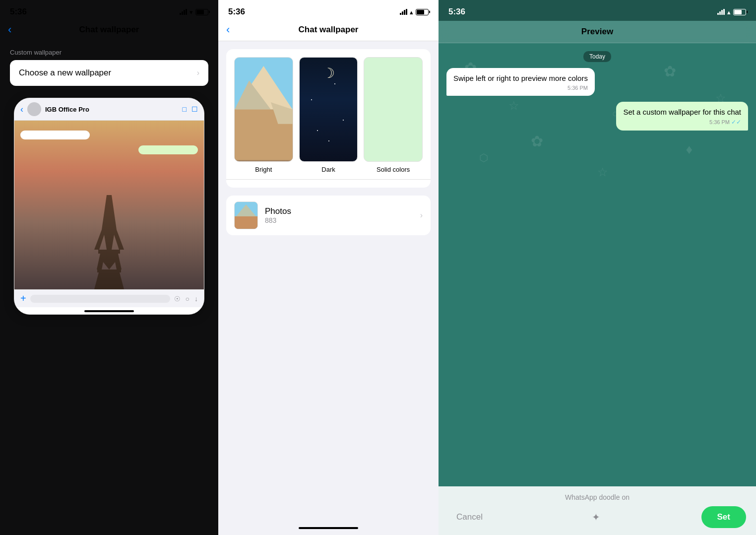  Describe the element at coordinates (521, 78) in the screenshot. I see `received-message-text-1: Swipe left or right to preview more colo…` at that location.